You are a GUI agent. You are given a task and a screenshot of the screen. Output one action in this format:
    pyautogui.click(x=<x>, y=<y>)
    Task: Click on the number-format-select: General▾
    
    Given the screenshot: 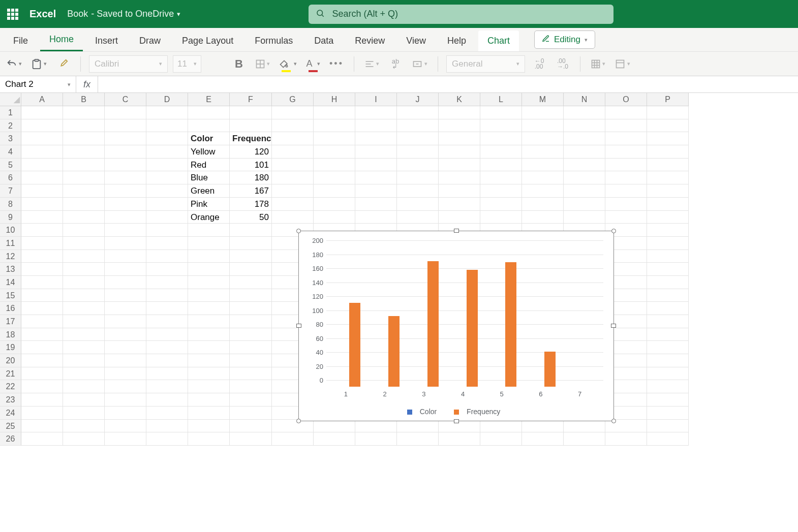 What is the action you would take?
    pyautogui.click(x=486, y=64)
    